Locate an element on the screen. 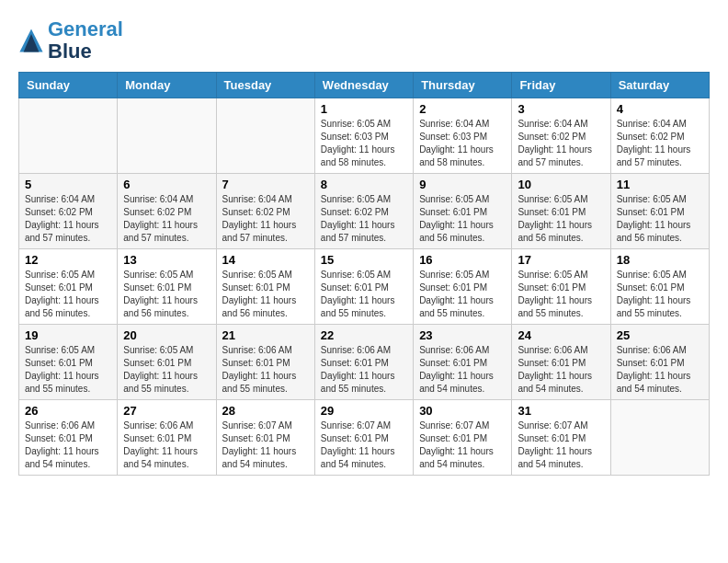  day-number: 31 is located at coordinates (561, 410).